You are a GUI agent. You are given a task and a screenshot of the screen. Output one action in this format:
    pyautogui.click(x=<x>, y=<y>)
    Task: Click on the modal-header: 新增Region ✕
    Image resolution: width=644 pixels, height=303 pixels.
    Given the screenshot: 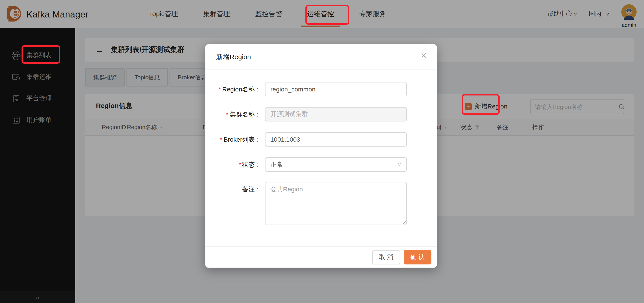 What is the action you would take?
    pyautogui.click(x=321, y=57)
    